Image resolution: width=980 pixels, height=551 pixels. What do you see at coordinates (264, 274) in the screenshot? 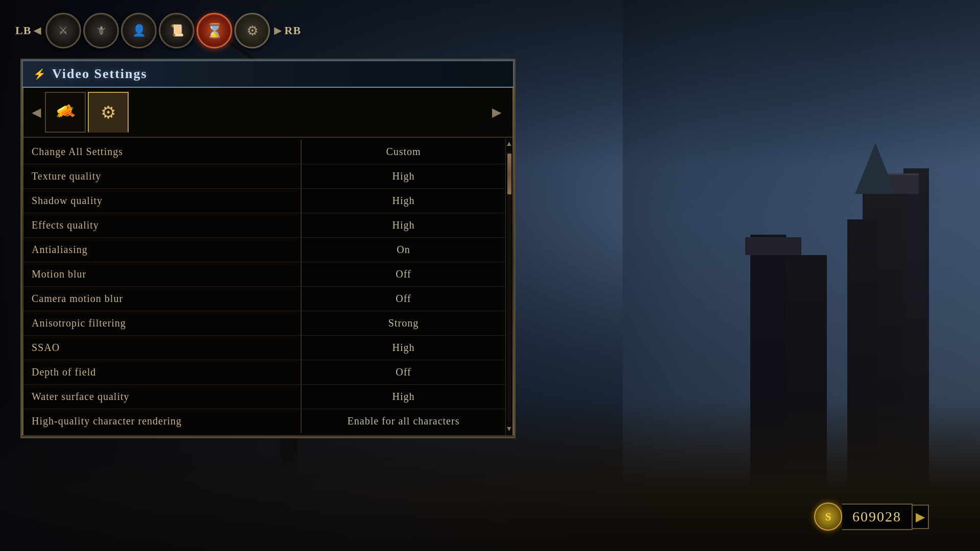
I see `setting-row-5: Motion blurOff` at bounding box center [264, 274].